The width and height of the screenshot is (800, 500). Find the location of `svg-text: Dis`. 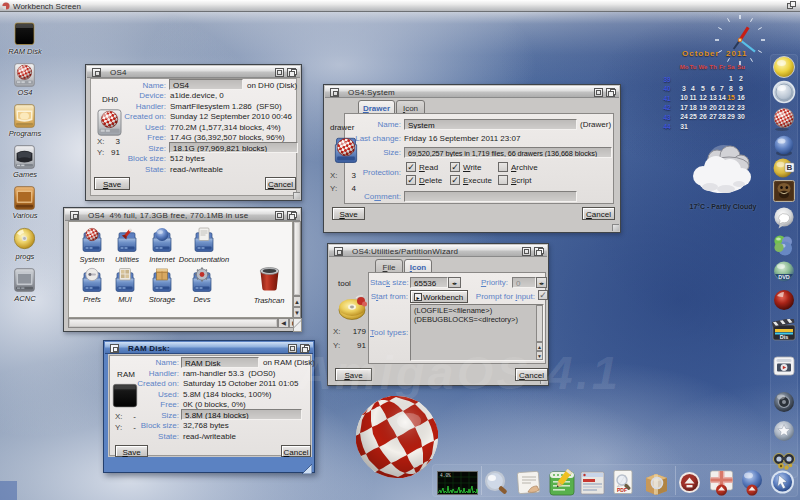

svg-text: Dis is located at coordinates (784, 337).